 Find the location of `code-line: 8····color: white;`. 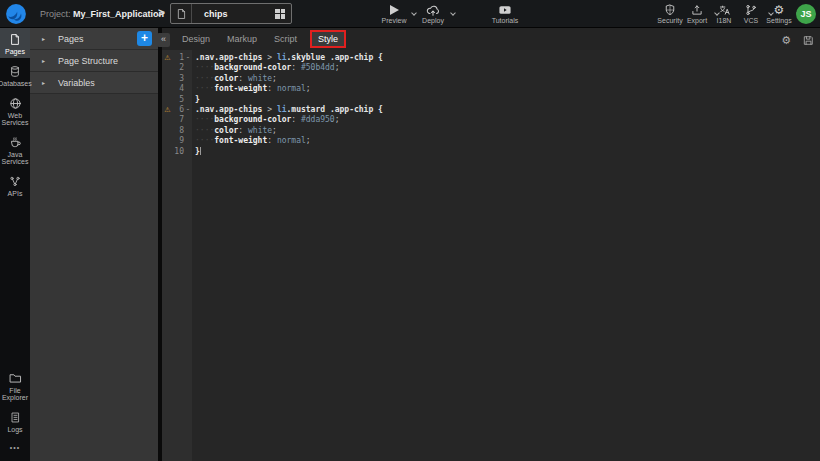

code-line: 8····color: white; is located at coordinates (491, 131).